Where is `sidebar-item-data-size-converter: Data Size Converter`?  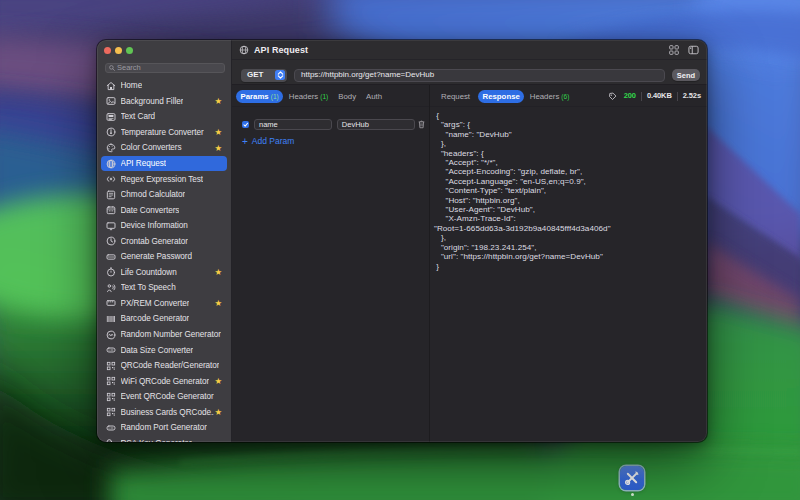
sidebar-item-data-size-converter: Data Size Converter is located at coordinates (164, 350).